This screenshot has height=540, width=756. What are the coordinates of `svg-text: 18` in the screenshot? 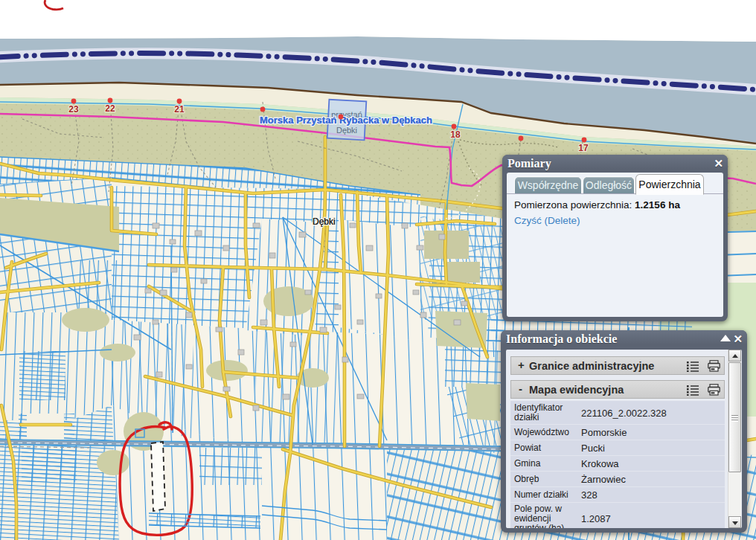 It's located at (455, 135).